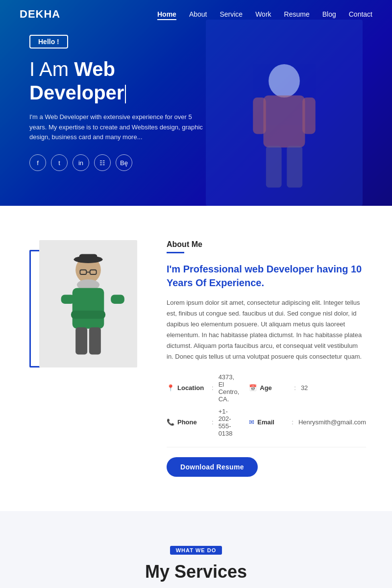  I want to click on phone-value: +1-202-555-0138, so click(229, 422).